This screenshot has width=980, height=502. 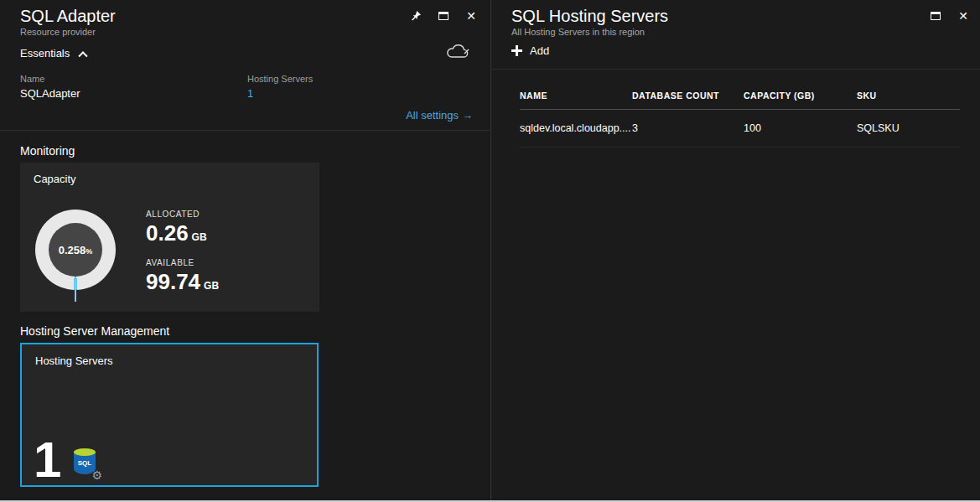 I want to click on blade-subtitle: Resource provider, so click(x=58, y=32).